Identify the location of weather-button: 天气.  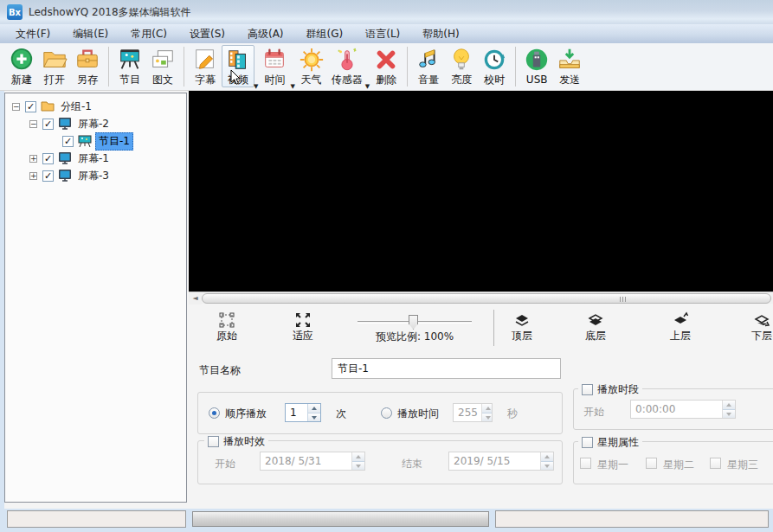
(312, 66).